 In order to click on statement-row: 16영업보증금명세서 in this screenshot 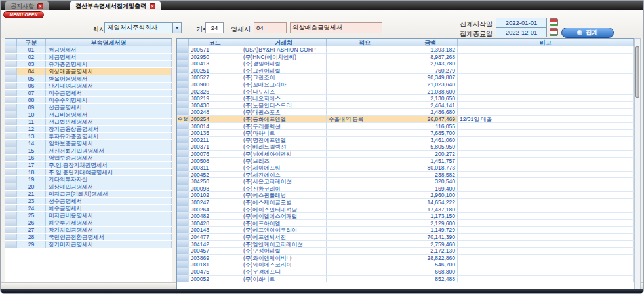, I will do `click(89, 158)`.